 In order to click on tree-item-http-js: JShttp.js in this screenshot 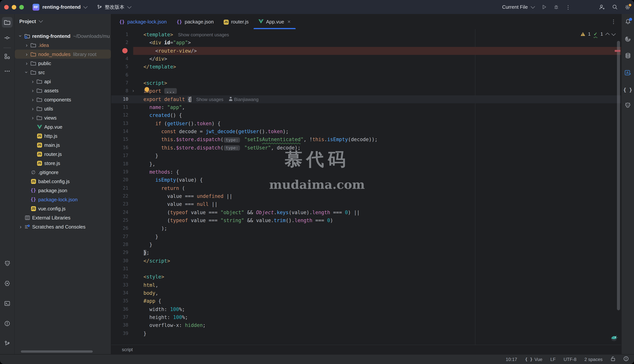, I will do `click(63, 136)`.